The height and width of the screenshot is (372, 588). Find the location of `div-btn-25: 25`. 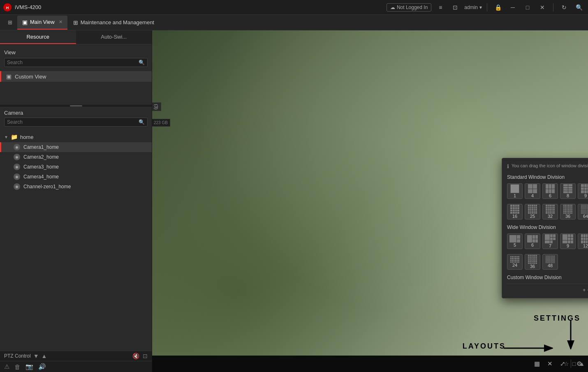

div-btn-25: 25 is located at coordinates (532, 212).